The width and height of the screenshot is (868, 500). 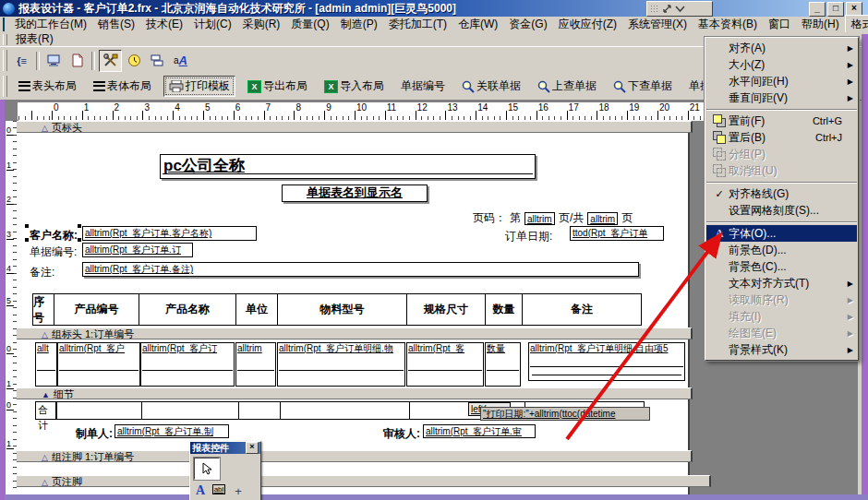 I want to click on toolbar-button-1: 表体布局, so click(x=122, y=87).